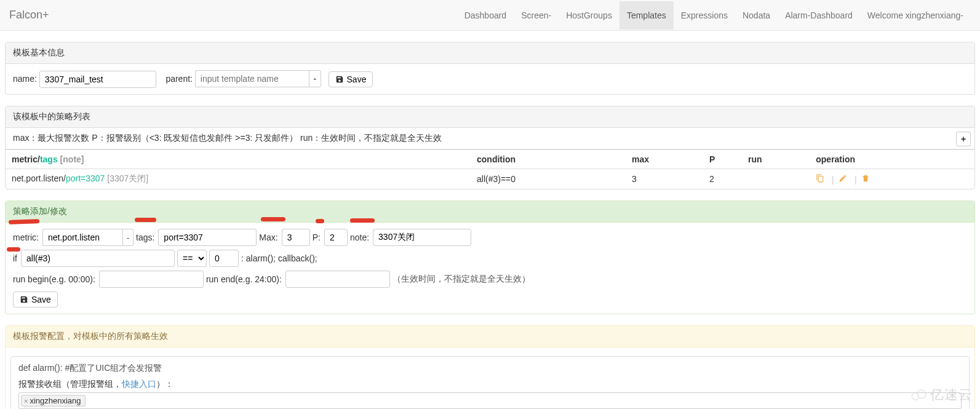 Image resolution: width=980 pixels, height=409 pixels. What do you see at coordinates (268, 237) in the screenshot?
I see `max-label: Max:` at bounding box center [268, 237].